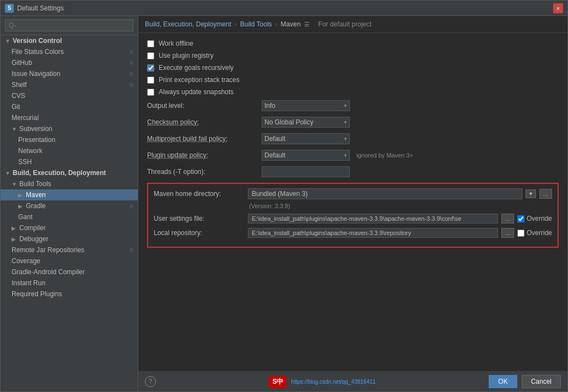 The image size is (568, 392). What do you see at coordinates (558, 8) in the screenshot?
I see `close-button: ×` at bounding box center [558, 8].